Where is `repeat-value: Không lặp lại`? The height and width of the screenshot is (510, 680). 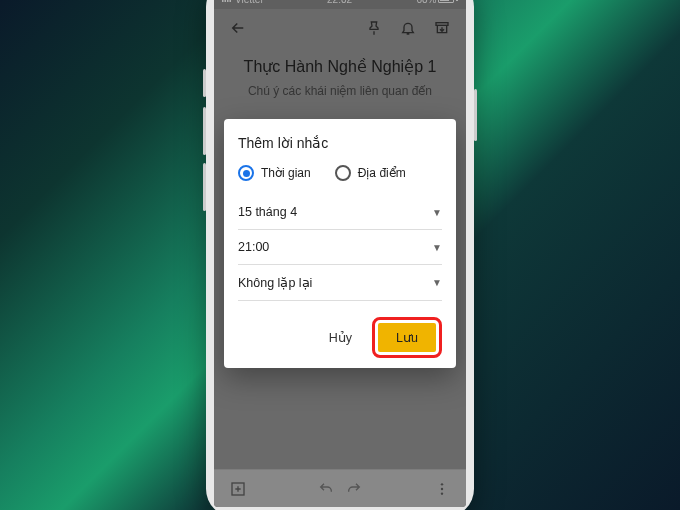 repeat-value: Không lặp lại is located at coordinates (275, 282).